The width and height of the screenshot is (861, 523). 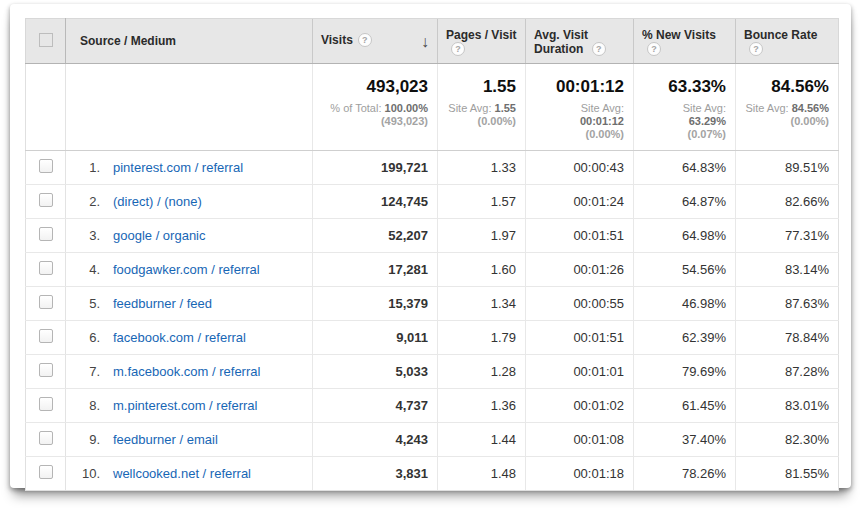 I want to click on table-row: 9.feedburner / email 4,243 1.44 00:01:08…, so click(x=432, y=440).